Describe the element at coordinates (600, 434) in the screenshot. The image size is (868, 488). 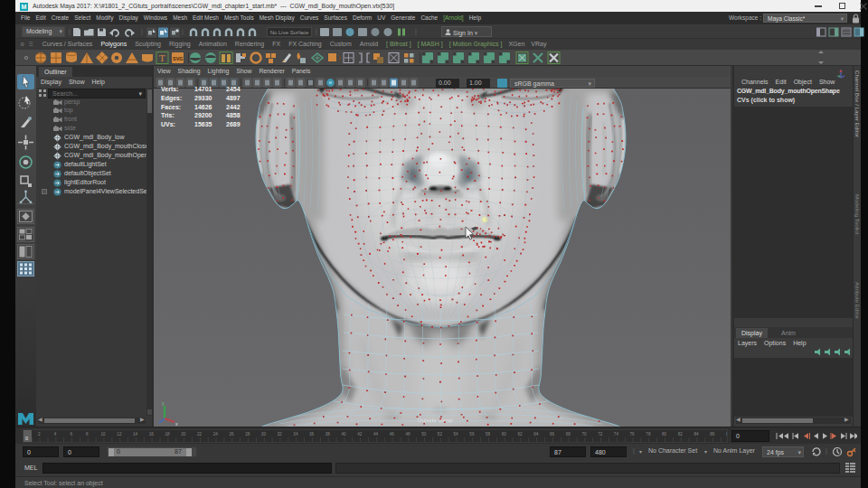
I see `svg-text: 72` at that location.